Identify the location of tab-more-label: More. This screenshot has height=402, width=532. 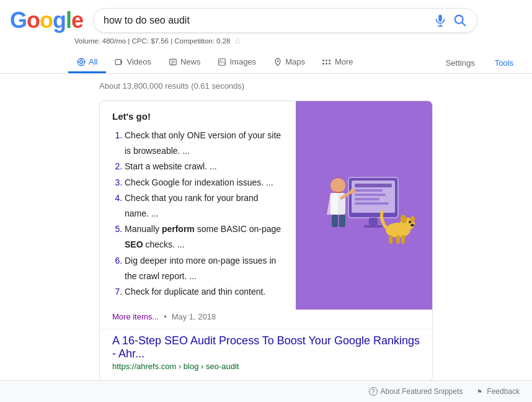
(344, 62).